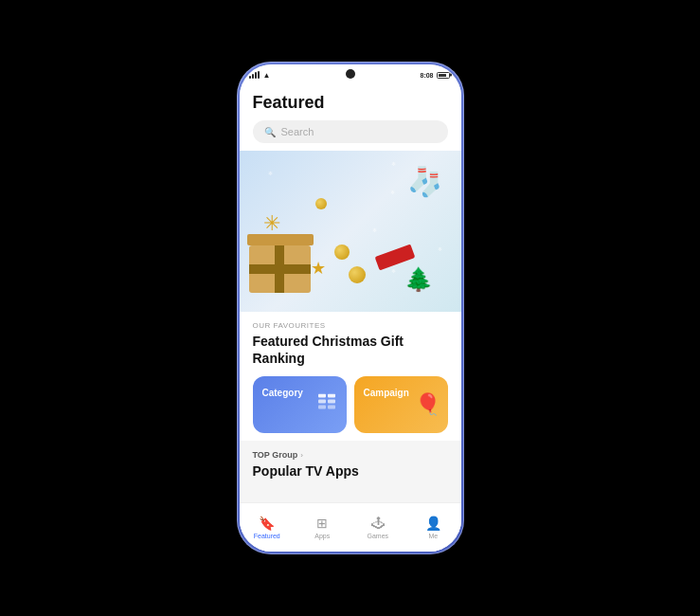  What do you see at coordinates (280, 269) in the screenshot?
I see `gift-body` at bounding box center [280, 269].